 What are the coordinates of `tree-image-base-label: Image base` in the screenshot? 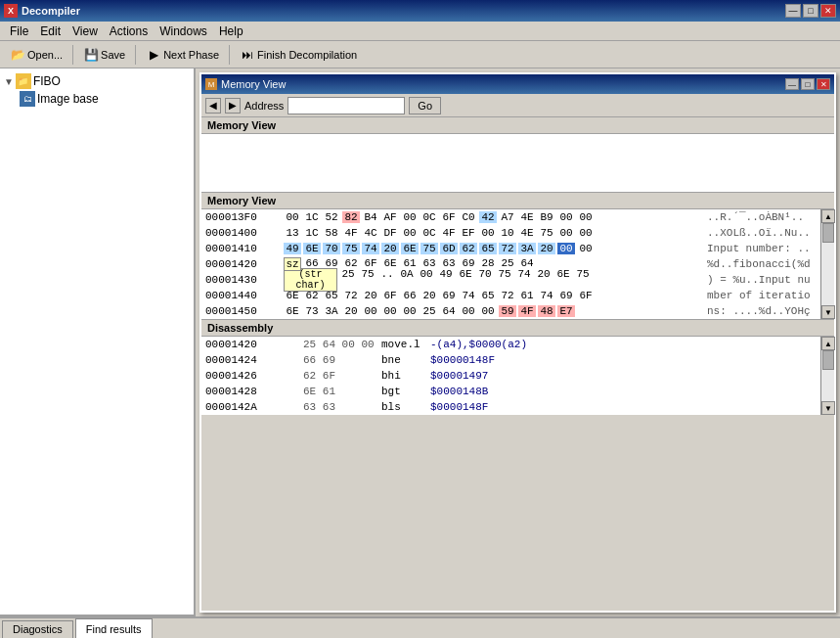 It's located at (68, 99).